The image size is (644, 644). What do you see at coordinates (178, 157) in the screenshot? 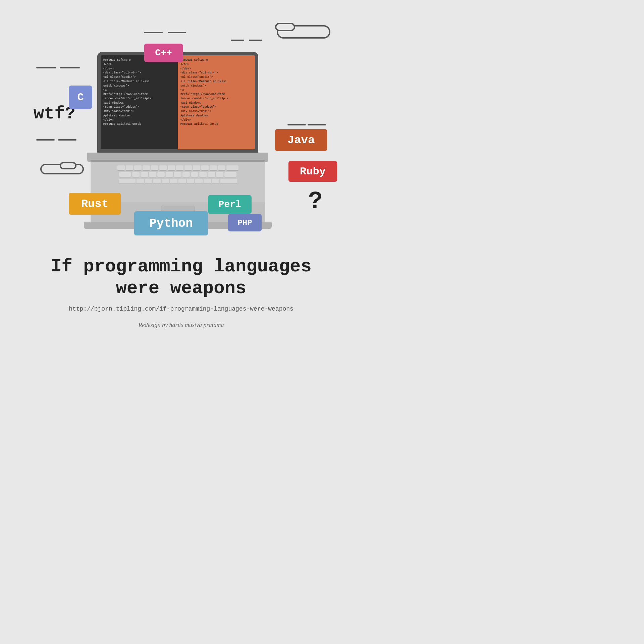
I see `laptop-hinge` at bounding box center [178, 157].